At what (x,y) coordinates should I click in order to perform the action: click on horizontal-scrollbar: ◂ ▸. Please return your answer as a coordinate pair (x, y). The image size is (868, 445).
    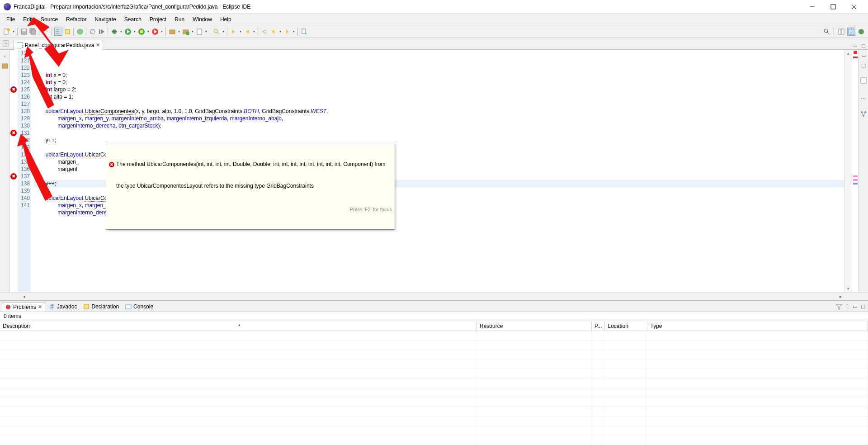
    Looking at the image, I should click on (434, 296).